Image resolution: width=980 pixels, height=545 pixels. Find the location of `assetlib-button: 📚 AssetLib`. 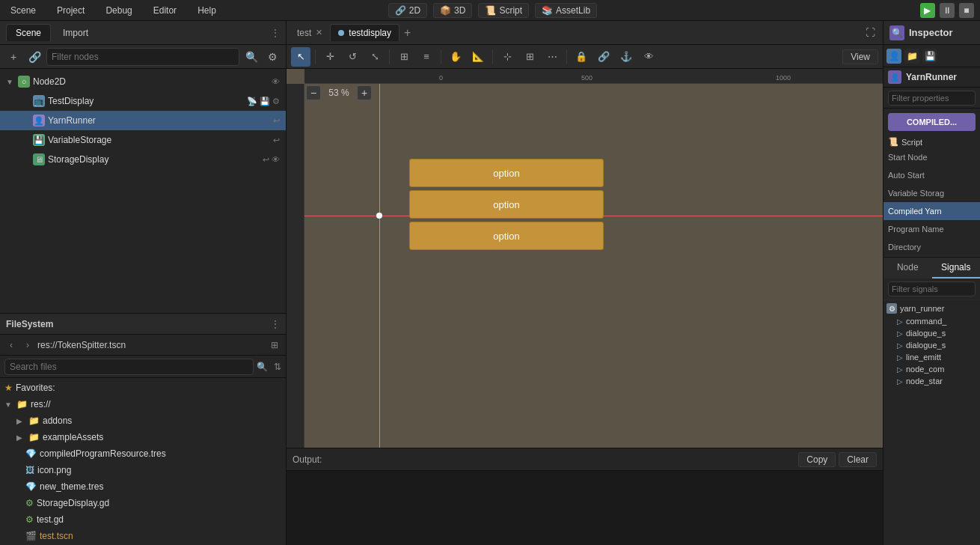

assetlib-button: 📚 AssetLib is located at coordinates (566, 10).